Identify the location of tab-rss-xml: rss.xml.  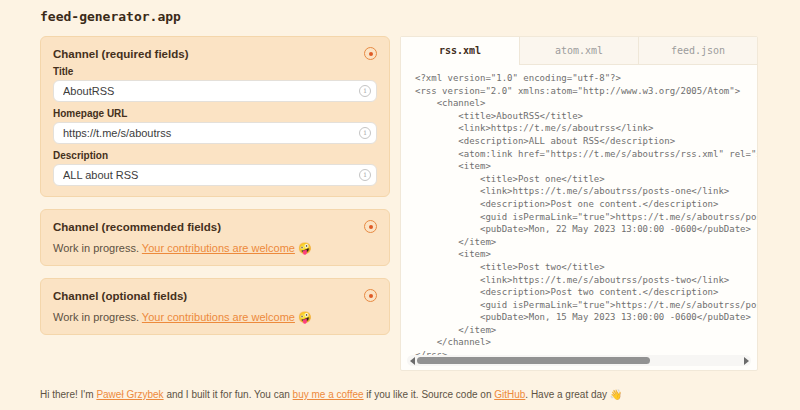
(460, 51).